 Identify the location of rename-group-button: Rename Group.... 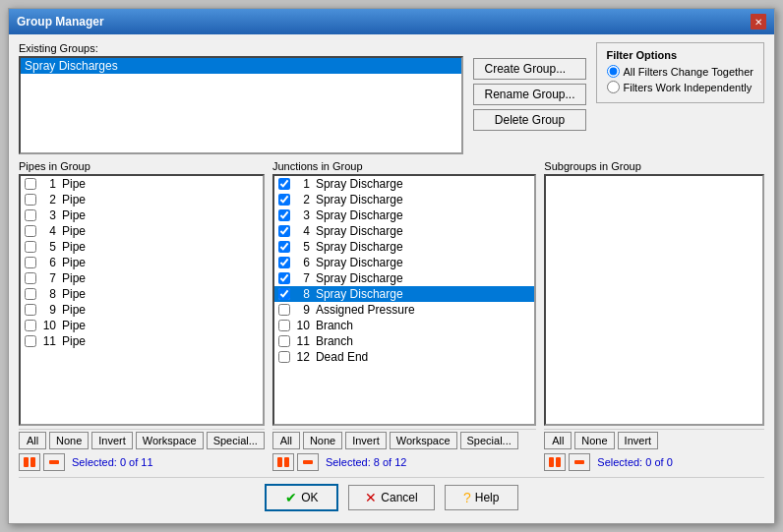
(529, 94).